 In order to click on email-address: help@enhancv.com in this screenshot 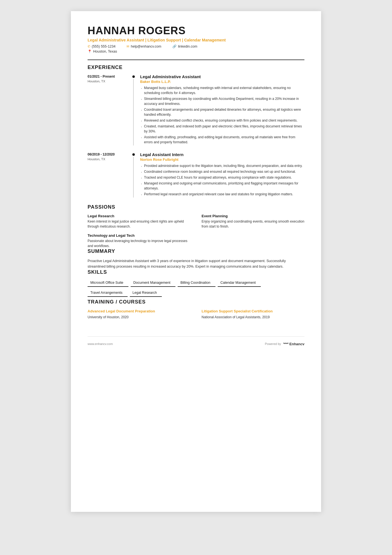, I will do `click(146, 46)`.